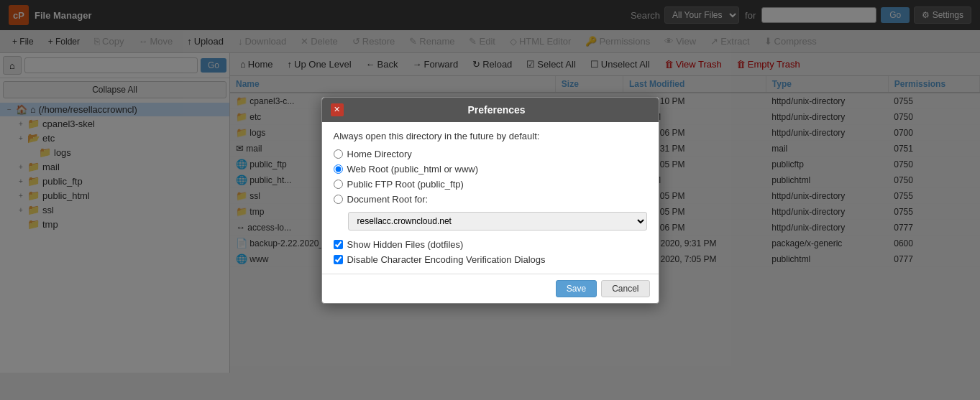  I want to click on modal-header: ✕ Preferences, so click(490, 110).